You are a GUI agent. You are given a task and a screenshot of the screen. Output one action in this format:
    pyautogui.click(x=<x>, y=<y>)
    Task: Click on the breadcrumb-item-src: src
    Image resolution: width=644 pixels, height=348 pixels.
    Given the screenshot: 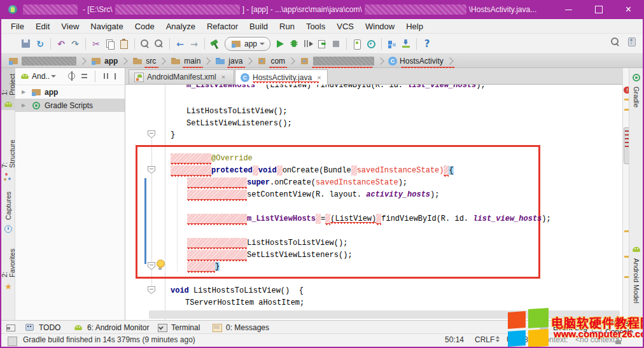 What is the action you would take?
    pyautogui.click(x=144, y=61)
    